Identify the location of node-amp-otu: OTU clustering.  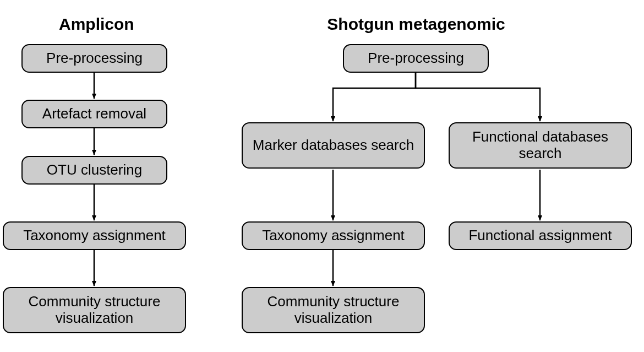
(95, 170).